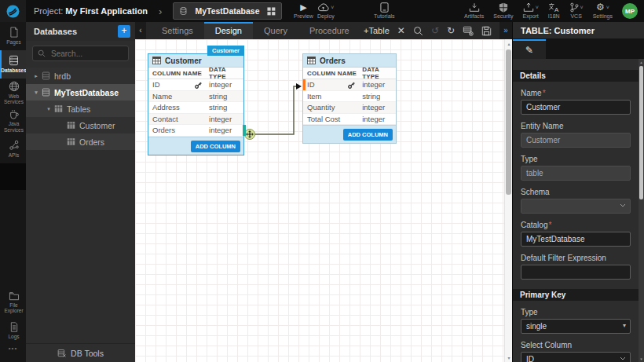  I want to click on rail-item-databases: Databases, so click(13, 64).